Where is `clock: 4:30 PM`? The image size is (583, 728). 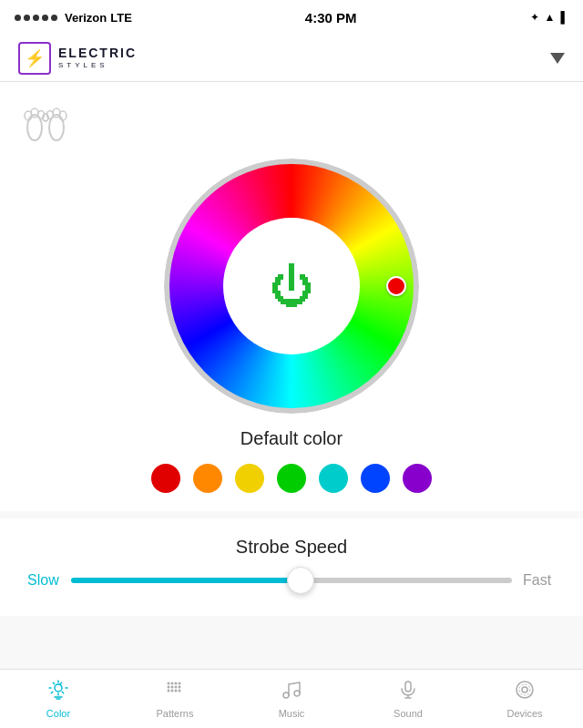 clock: 4:30 PM is located at coordinates (332, 18).